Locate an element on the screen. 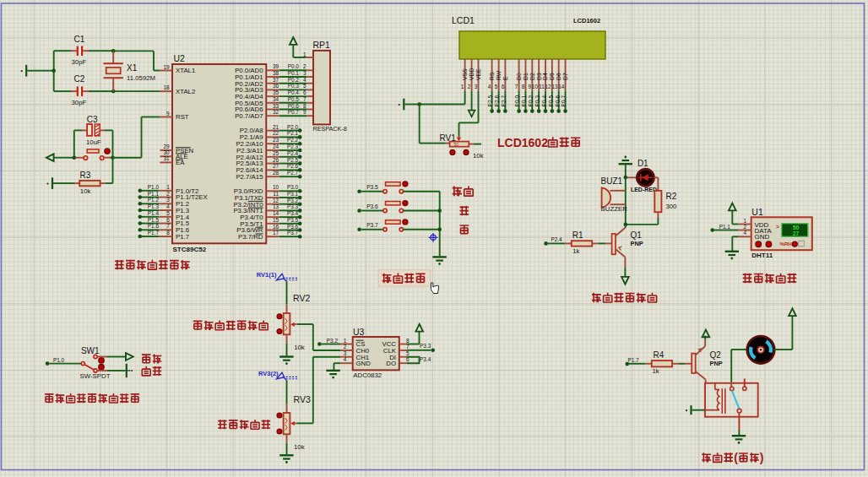  svg-text: 18 is located at coordinates (166, 88).